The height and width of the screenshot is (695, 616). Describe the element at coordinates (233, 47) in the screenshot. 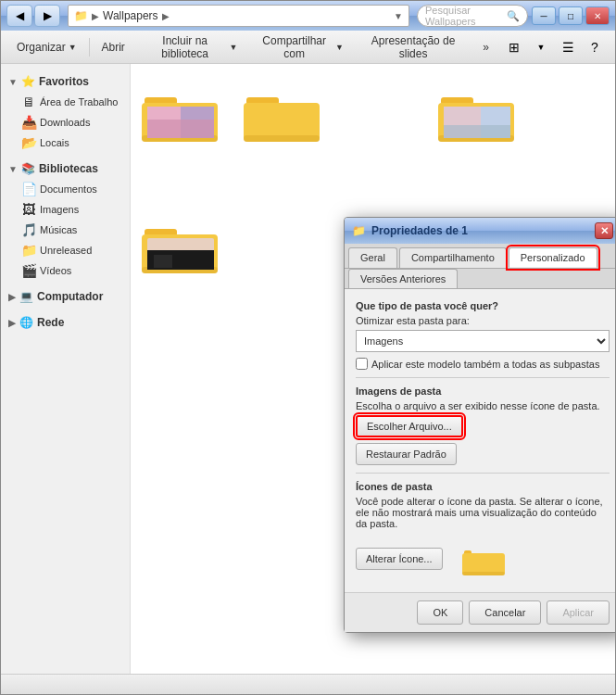

I see `include-arrow: ▼` at that location.